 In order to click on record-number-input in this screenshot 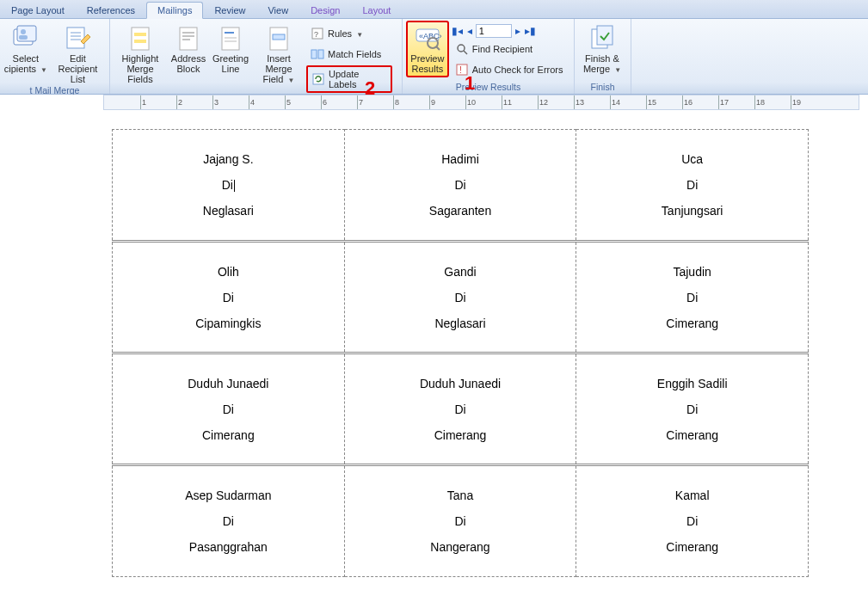, I will do `click(494, 31)`.